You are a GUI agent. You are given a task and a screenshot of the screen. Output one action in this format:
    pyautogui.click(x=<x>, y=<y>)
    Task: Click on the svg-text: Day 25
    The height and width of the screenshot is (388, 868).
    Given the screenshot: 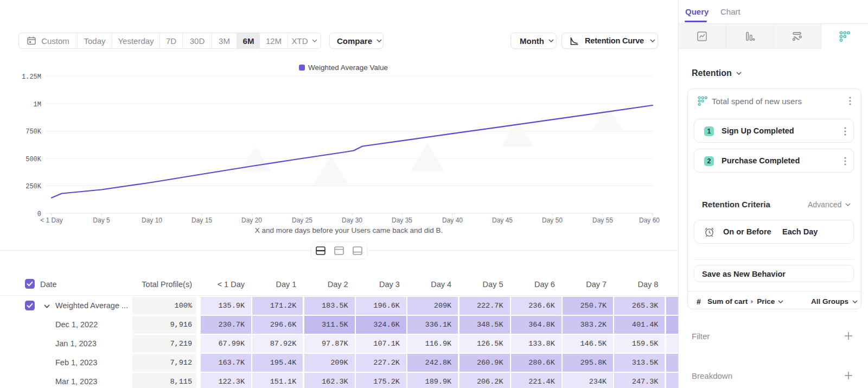 What is the action you would take?
    pyautogui.click(x=302, y=220)
    